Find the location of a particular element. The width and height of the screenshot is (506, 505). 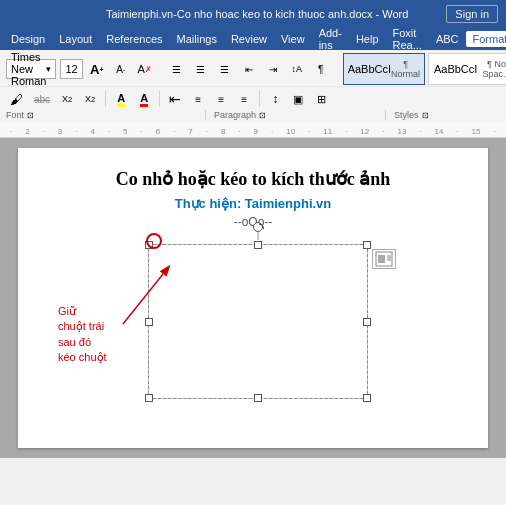

rotate-handle is located at coordinates (258, 227).